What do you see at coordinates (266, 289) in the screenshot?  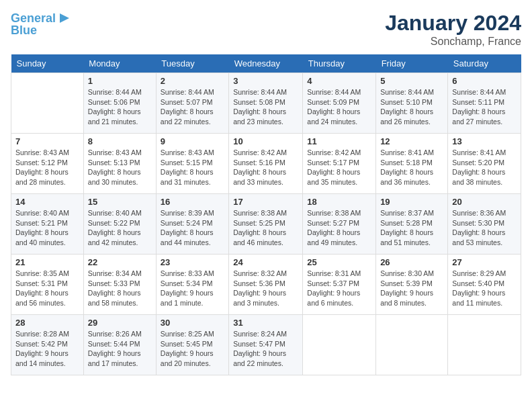 I see `day-info: Sunrise: 8:32 AMSunset: 5:36 PMDaylight:…` at bounding box center [266, 289].